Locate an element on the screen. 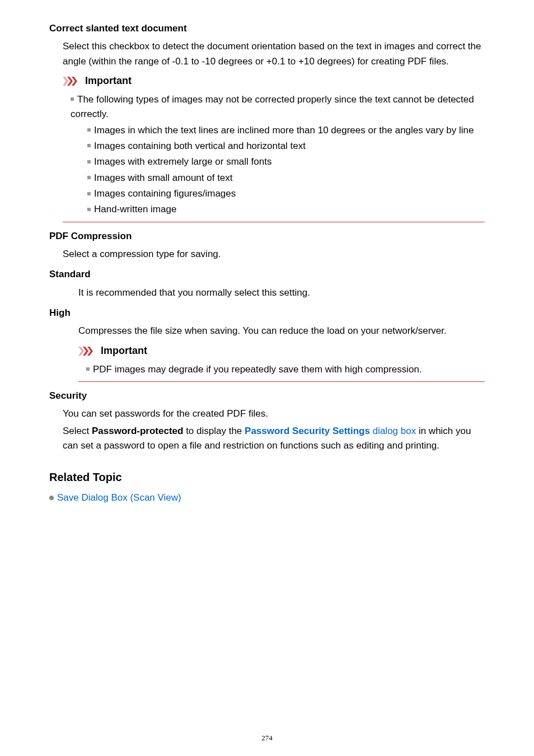 This screenshot has width=534, height=756. important-2-item: PDF images may degrade if you repeatedly… is located at coordinates (257, 370).